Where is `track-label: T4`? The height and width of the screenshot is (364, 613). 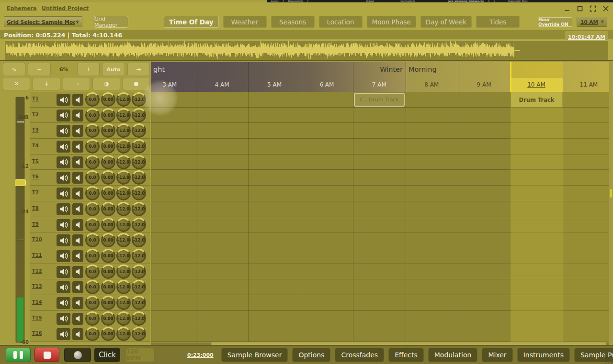
track-label: T4 is located at coordinates (35, 145).